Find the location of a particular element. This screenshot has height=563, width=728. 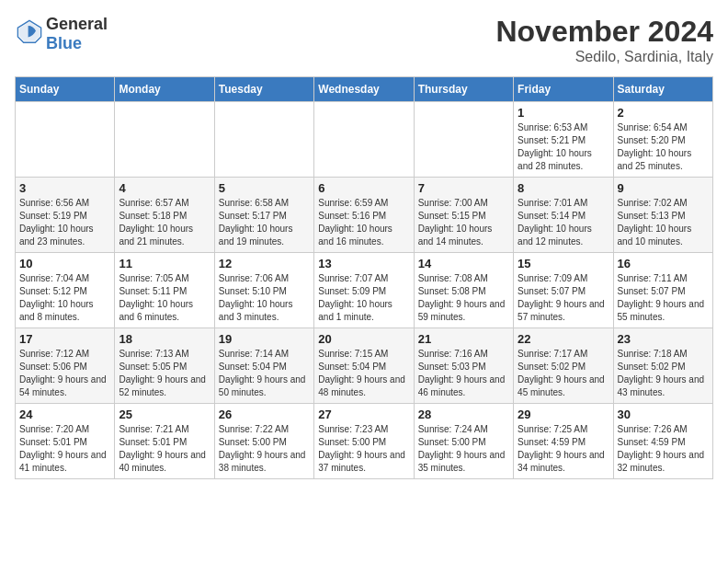

weekday-header-monday: Monday is located at coordinates (165, 90).